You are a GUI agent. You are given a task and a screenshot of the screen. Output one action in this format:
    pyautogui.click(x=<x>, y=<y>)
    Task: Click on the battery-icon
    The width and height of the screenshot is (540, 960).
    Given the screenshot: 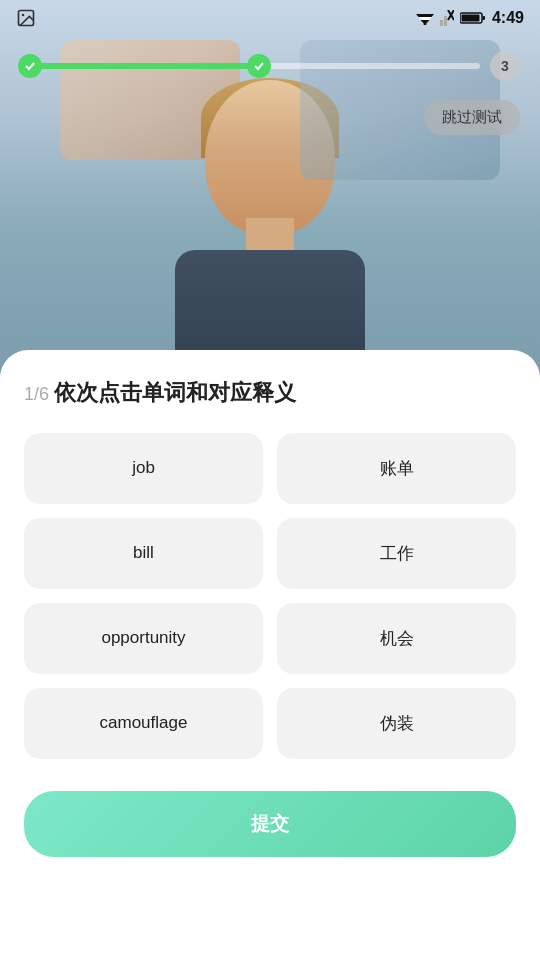 What is the action you would take?
    pyautogui.click(x=473, y=18)
    